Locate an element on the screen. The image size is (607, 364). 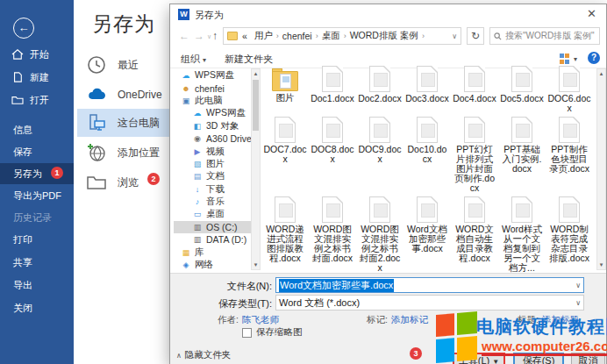
file-item: Doc10.docx is located at coordinates (427, 153).